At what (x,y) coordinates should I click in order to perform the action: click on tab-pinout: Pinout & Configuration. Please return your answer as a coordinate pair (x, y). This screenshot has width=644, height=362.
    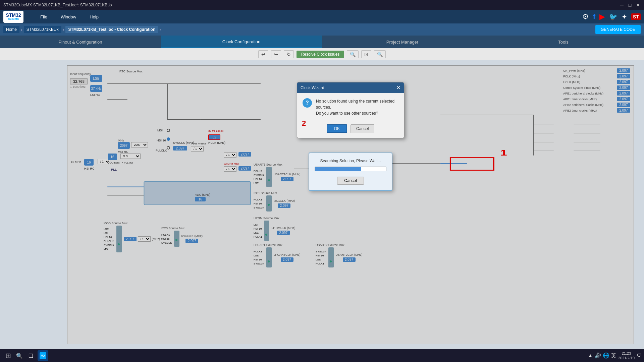
    Looking at the image, I should click on (80, 42).